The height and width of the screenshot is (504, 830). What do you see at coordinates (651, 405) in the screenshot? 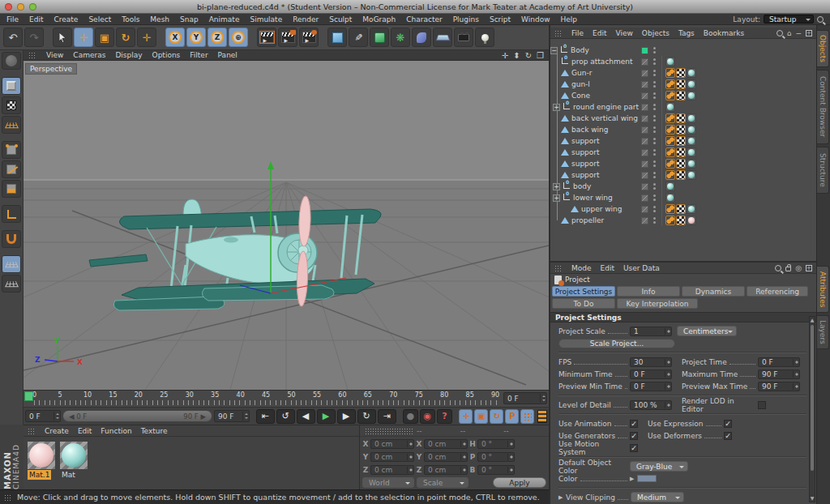
I see `level-of-detail-input: 100 %` at bounding box center [651, 405].